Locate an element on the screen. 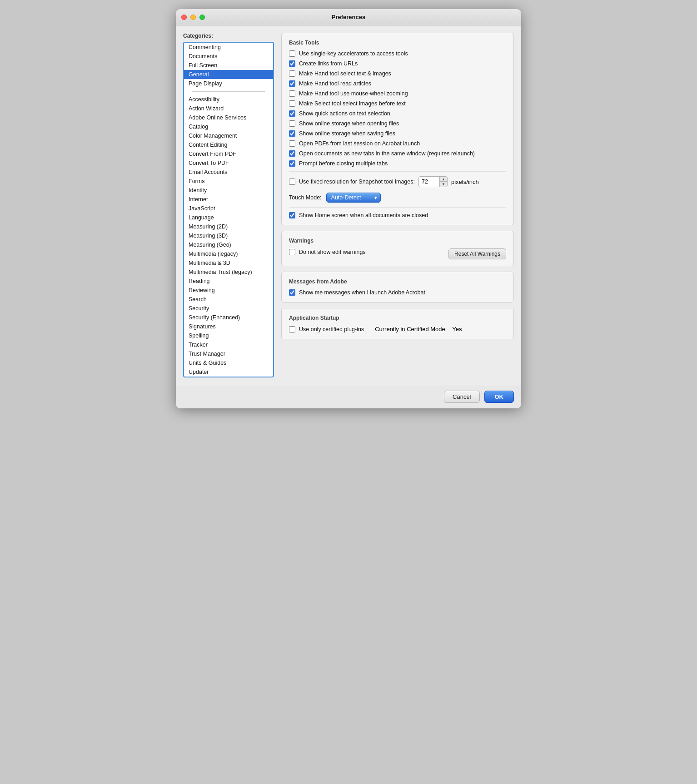 Image resolution: width=697 pixels, height=784 pixels. sidebar-divider is located at coordinates (229, 92).